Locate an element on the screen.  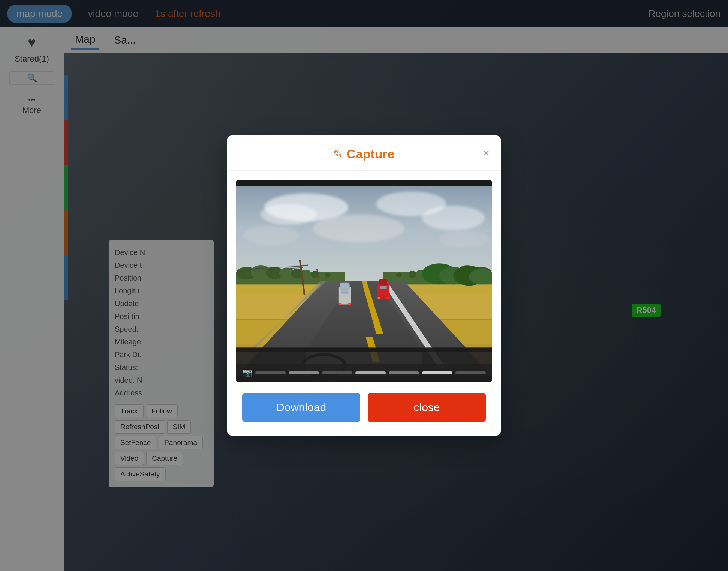
capture-title-icon: ✎ is located at coordinates (338, 154).